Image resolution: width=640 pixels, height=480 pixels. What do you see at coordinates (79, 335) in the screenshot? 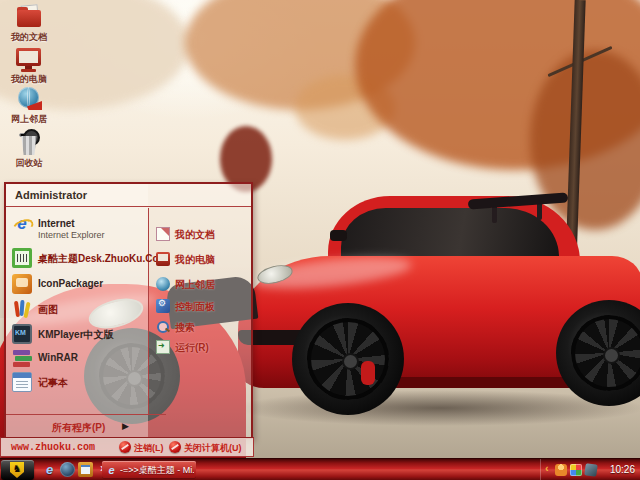
I see `start-menu-item-kmplayer: KMPlayer中文版` at bounding box center [79, 335].